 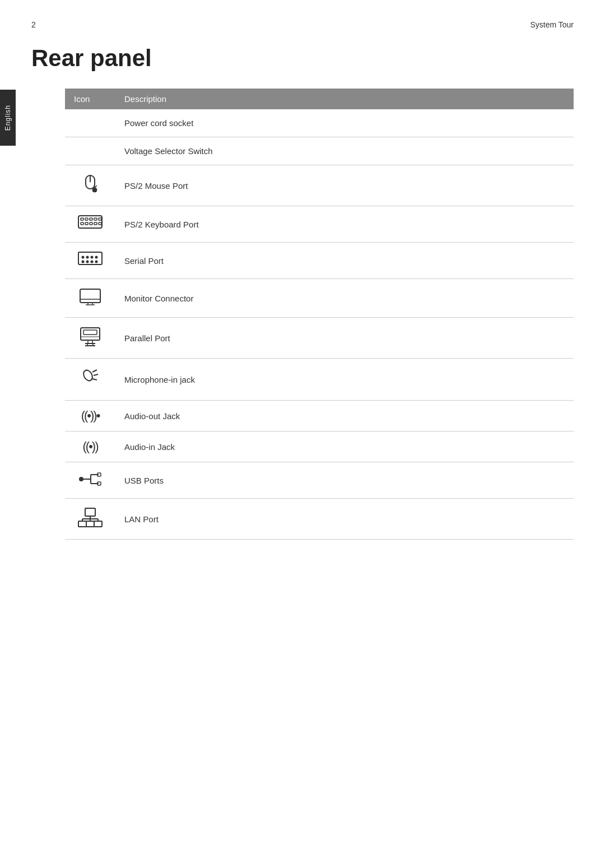 What do you see at coordinates (345, 481) in the screenshot?
I see `desc-cell-10: USB Ports` at bounding box center [345, 481].